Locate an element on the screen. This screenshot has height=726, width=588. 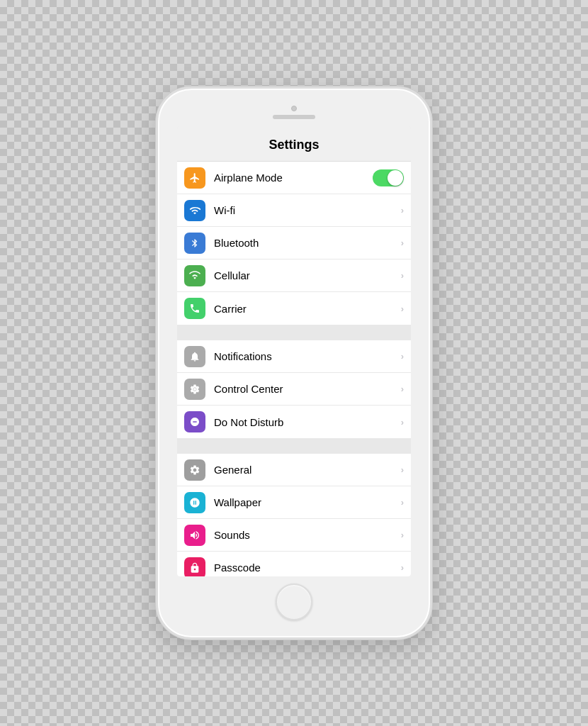
airplane-mode-label: Airplane Mode is located at coordinates (293, 177).